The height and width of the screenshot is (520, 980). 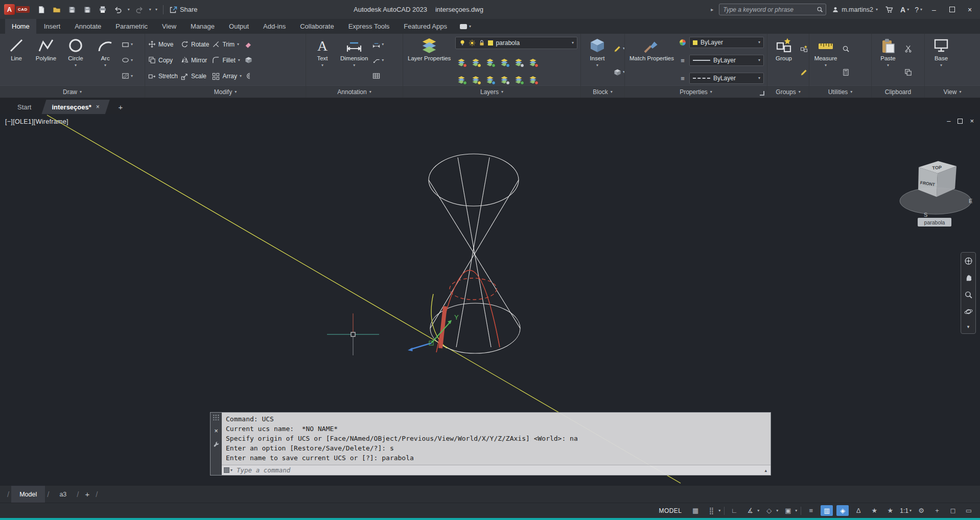 What do you see at coordinates (758, 511) in the screenshot?
I see `polar-caret-icon: ▾` at bounding box center [758, 511].